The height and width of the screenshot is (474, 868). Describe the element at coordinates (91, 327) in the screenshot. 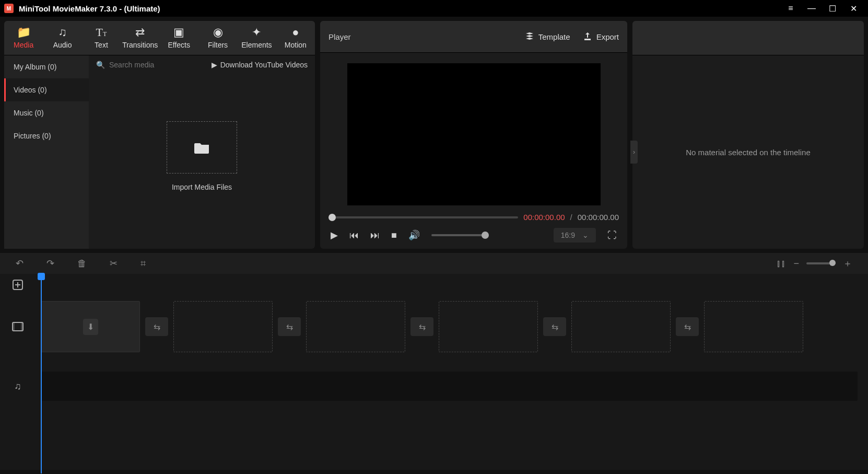

I see `import-clip-icon: ⬇` at that location.